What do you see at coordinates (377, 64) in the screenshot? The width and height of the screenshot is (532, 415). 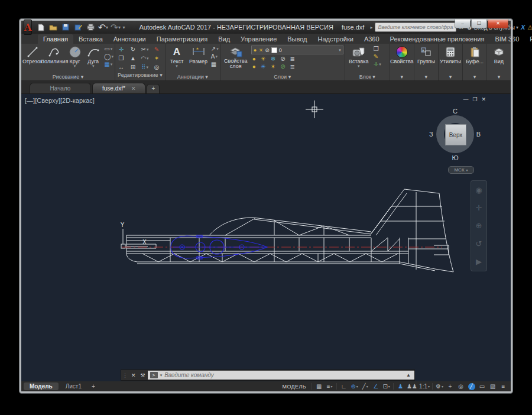 I see `block-attributes-button: ✛▾` at bounding box center [377, 64].